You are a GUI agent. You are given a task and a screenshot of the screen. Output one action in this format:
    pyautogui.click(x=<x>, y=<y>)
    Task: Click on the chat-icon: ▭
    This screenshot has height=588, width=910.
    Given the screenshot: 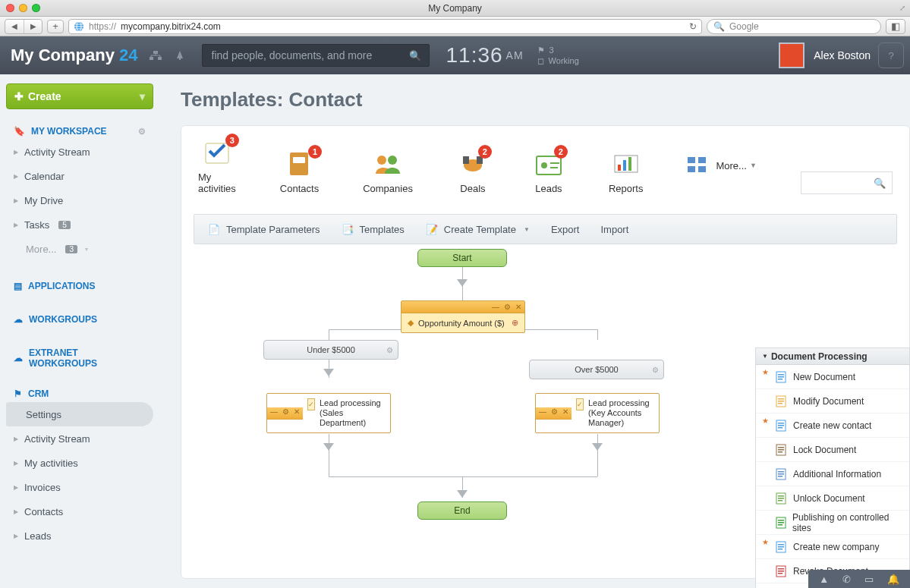 What is the action you would take?
    pyautogui.click(x=869, y=580)
    